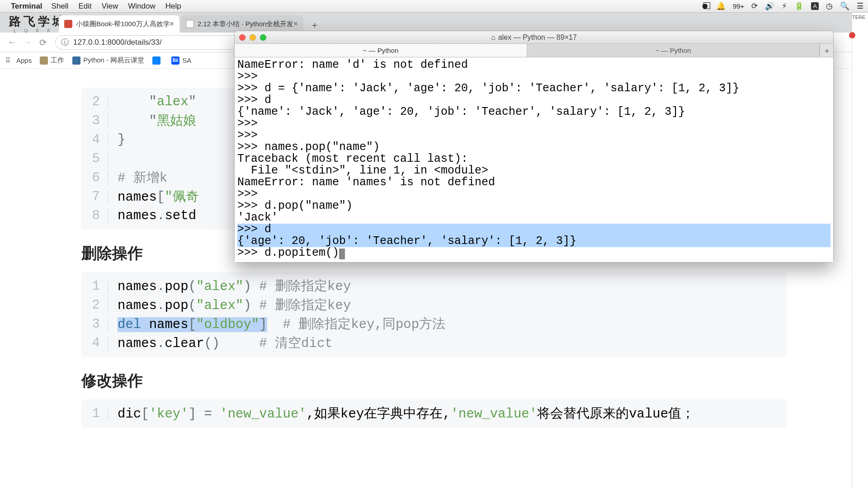  What do you see at coordinates (108, 61) in the screenshot?
I see `bookmark-python: Python - 网易云课堂` at bounding box center [108, 61].